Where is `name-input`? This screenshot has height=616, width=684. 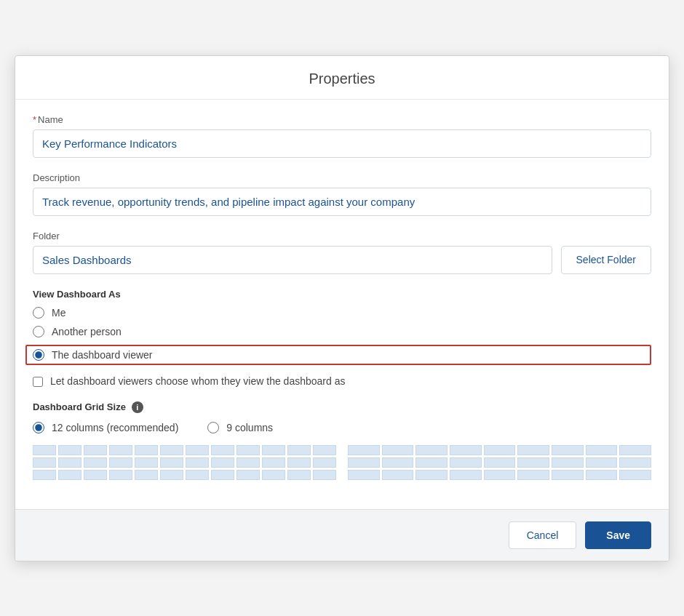 name-input is located at coordinates (342, 144).